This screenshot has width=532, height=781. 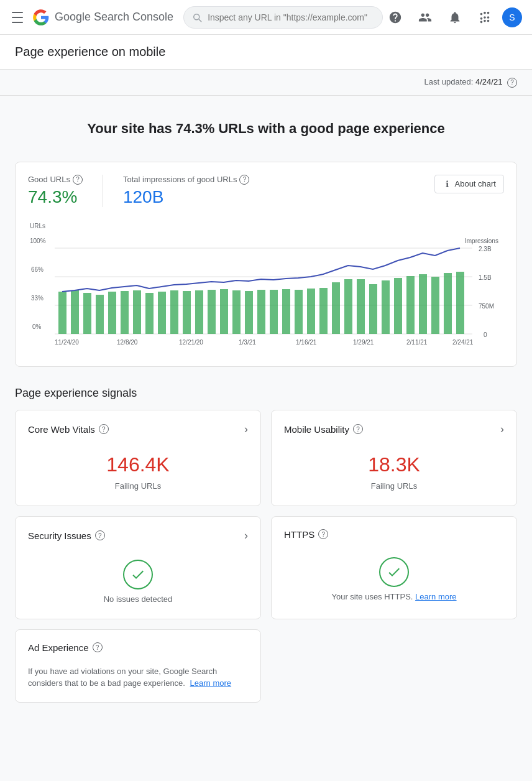 I want to click on search-icon, so click(x=197, y=17).